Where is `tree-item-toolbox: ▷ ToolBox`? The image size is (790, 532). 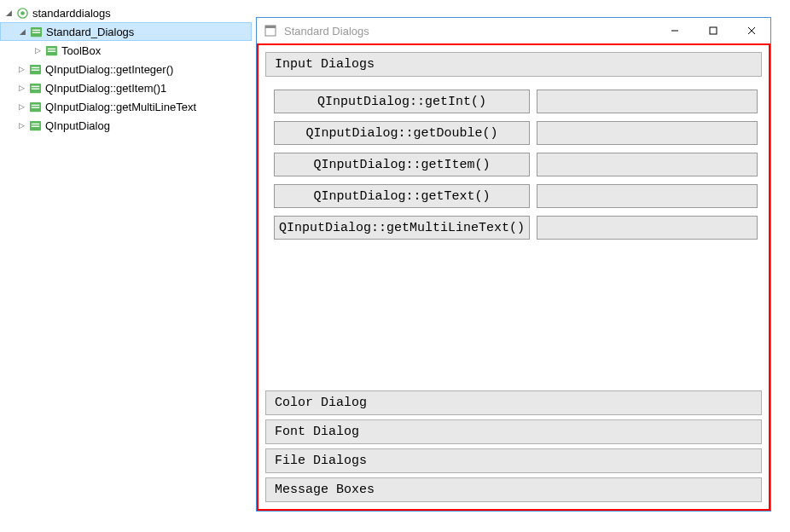
tree-item-toolbox: ▷ ToolBox is located at coordinates (126, 50).